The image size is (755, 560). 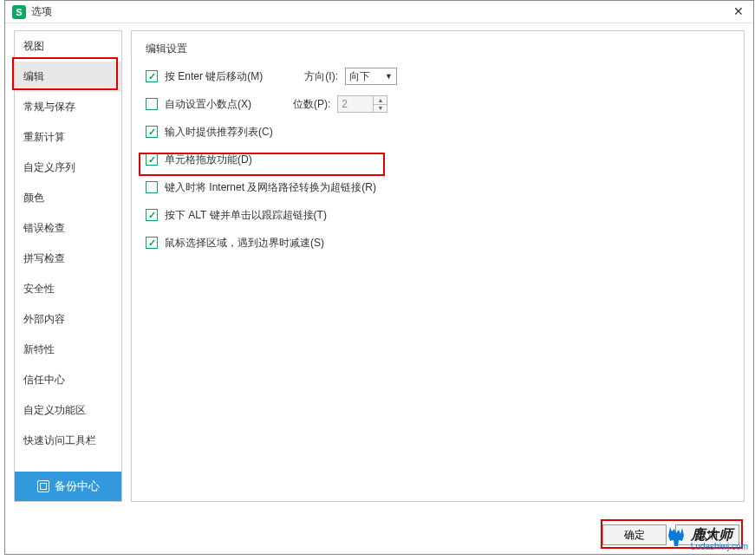 I want to click on option-hyperlink: 键入时将 Internet 及网络路径转换为超链接(R), so click(x=438, y=187).